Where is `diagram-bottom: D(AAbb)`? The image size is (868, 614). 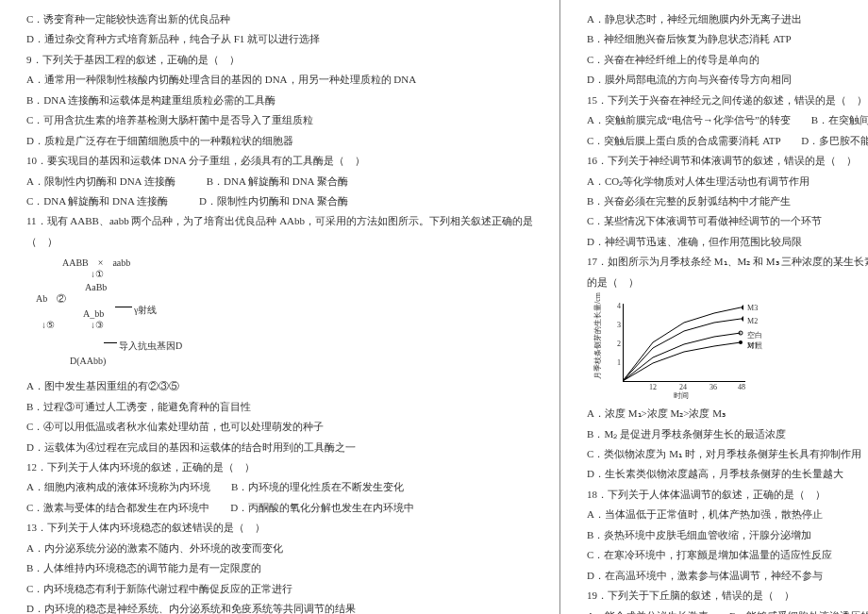
diagram-bottom: D(AAbb) is located at coordinates (88, 361).